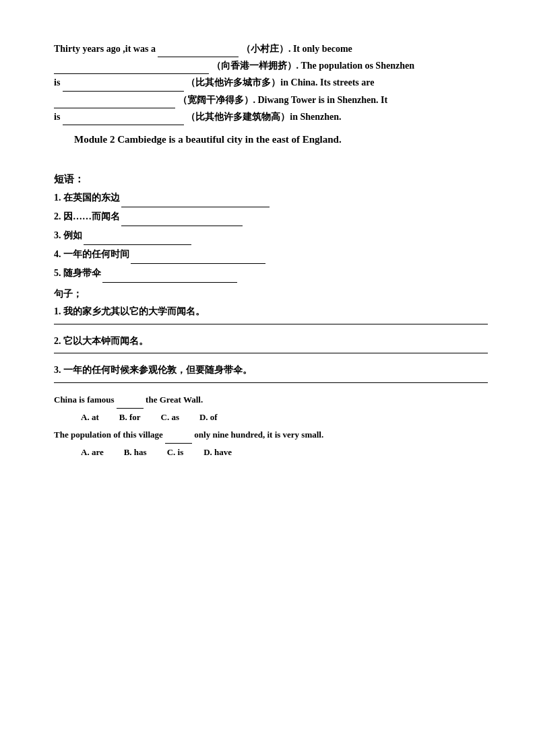  I want to click on phrase-item-1: 1. 在英国的东边, so click(271, 198).